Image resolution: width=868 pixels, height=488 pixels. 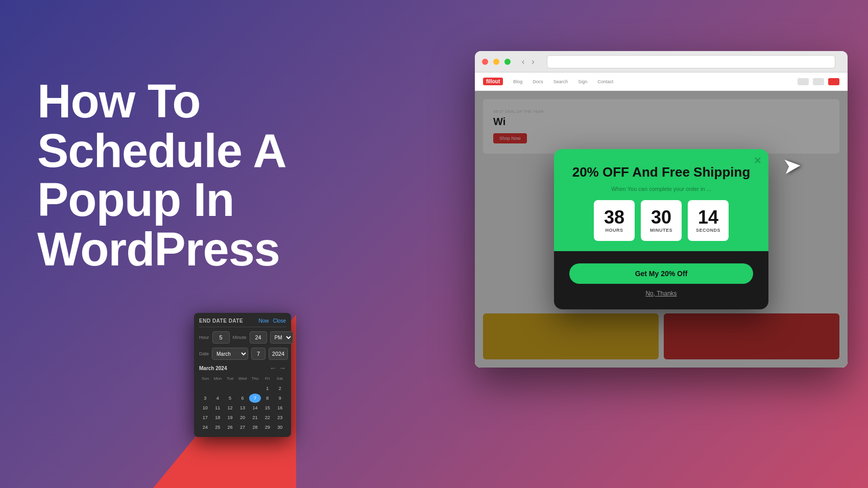 I want to click on calendar-day-18: 18, so click(x=218, y=418).